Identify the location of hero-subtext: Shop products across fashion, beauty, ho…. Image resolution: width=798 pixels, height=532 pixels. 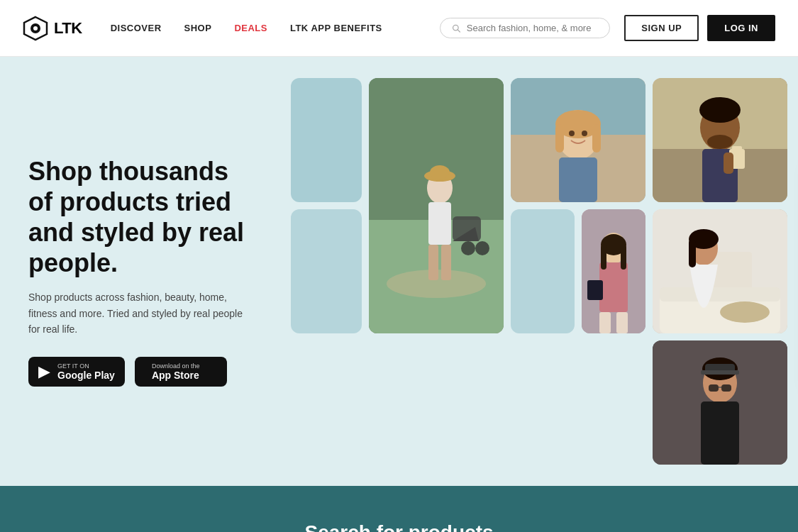
(142, 314).